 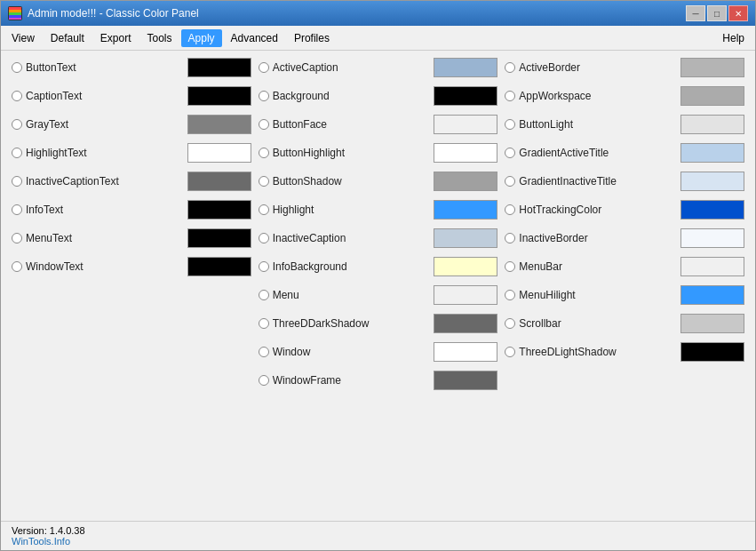 What do you see at coordinates (510, 238) in the screenshot?
I see `radio-inactiveborder` at bounding box center [510, 238].